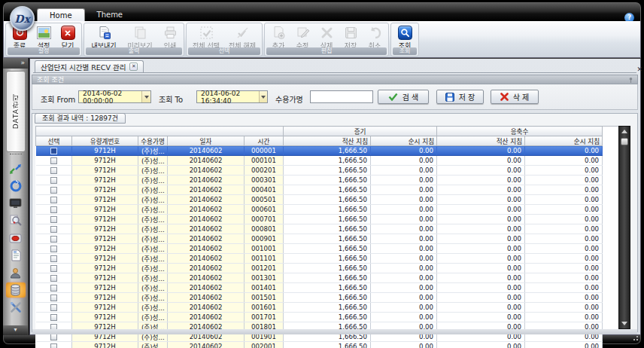 This screenshot has height=348, width=644. What do you see at coordinates (460, 96) in the screenshot?
I see `save-button: 저 장` at bounding box center [460, 96].